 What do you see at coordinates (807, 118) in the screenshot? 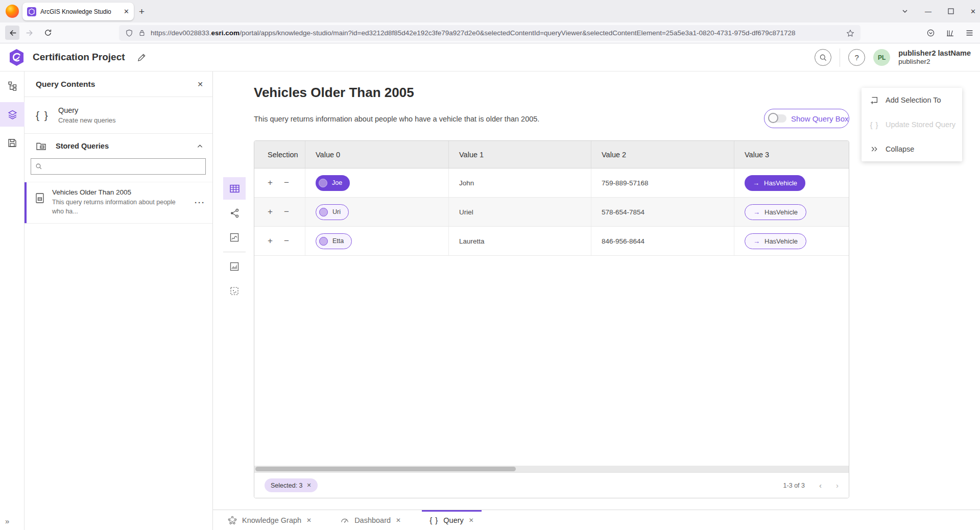
I see `show-query-box-toggle: Show Query Box` at bounding box center [807, 118].